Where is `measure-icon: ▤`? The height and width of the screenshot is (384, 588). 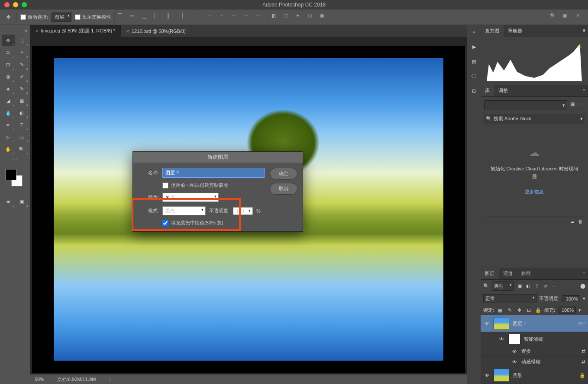 measure-icon: ▤ is located at coordinates (474, 61).